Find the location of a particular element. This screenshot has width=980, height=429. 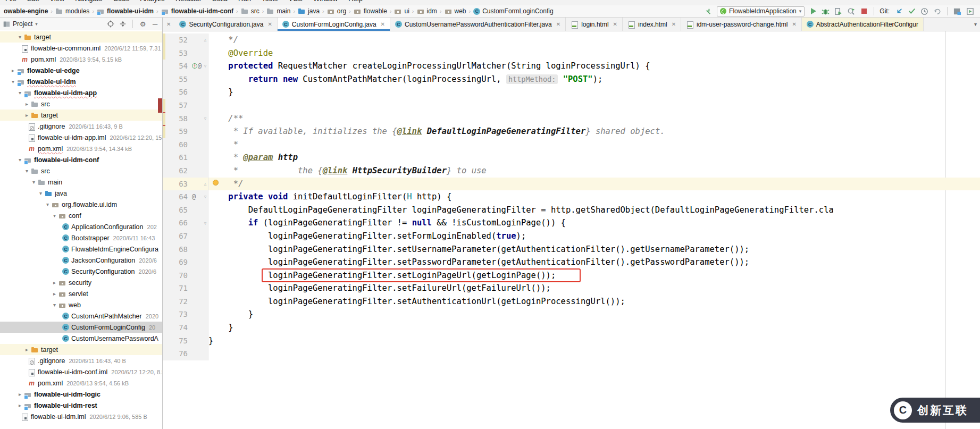

hide-panel-icon: ─ is located at coordinates (155, 24).